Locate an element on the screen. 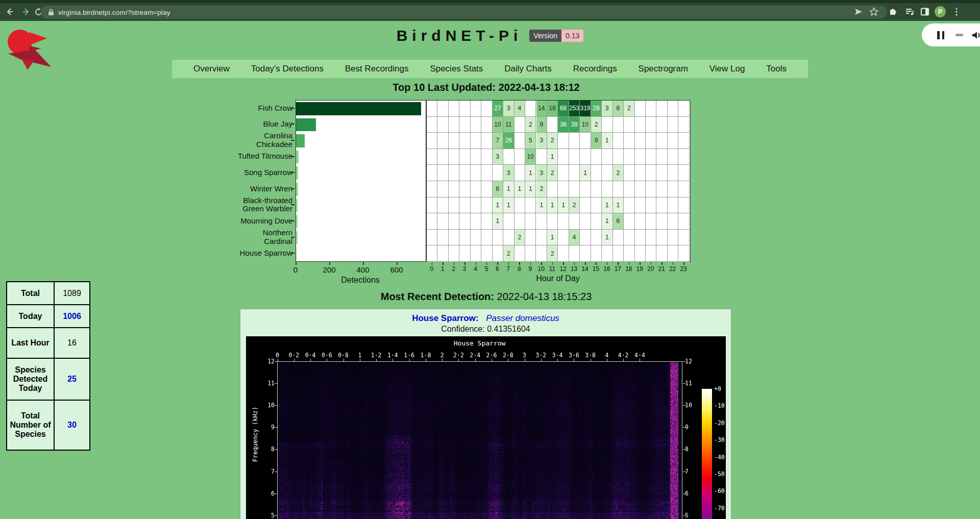 The height and width of the screenshot is (519, 980). send-icon is located at coordinates (859, 12).